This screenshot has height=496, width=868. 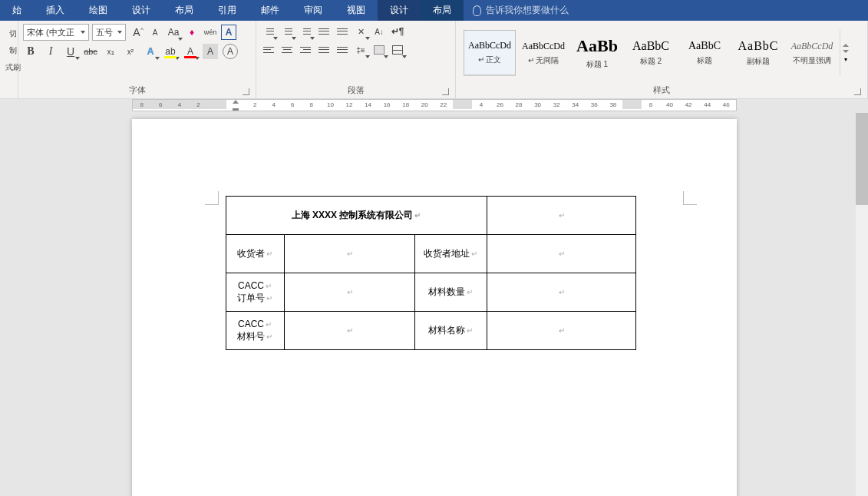 I want to click on change-case-button: Aa, so click(x=173, y=32).